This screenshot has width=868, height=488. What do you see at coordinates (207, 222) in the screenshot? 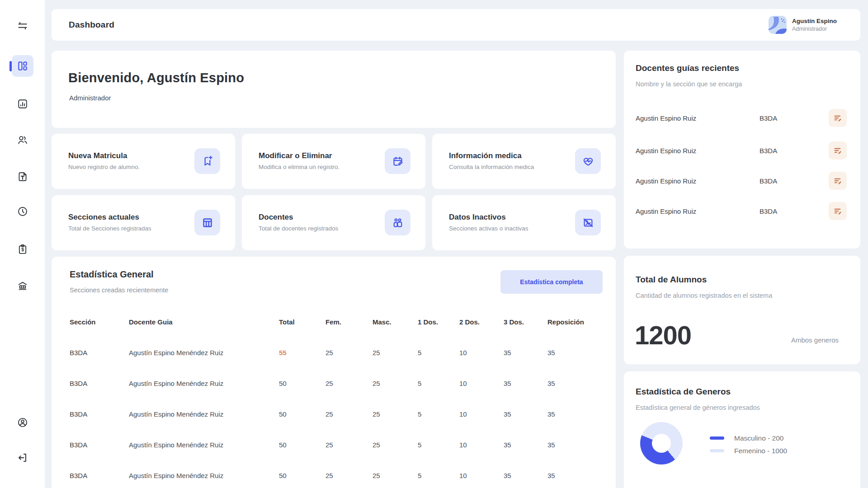
I see `table-icon` at bounding box center [207, 222].